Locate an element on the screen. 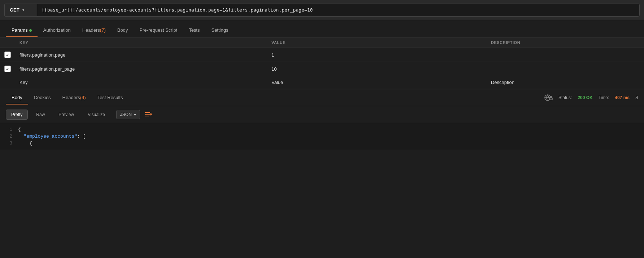 The height and width of the screenshot is (258, 644). row1-description is located at coordinates (565, 55).